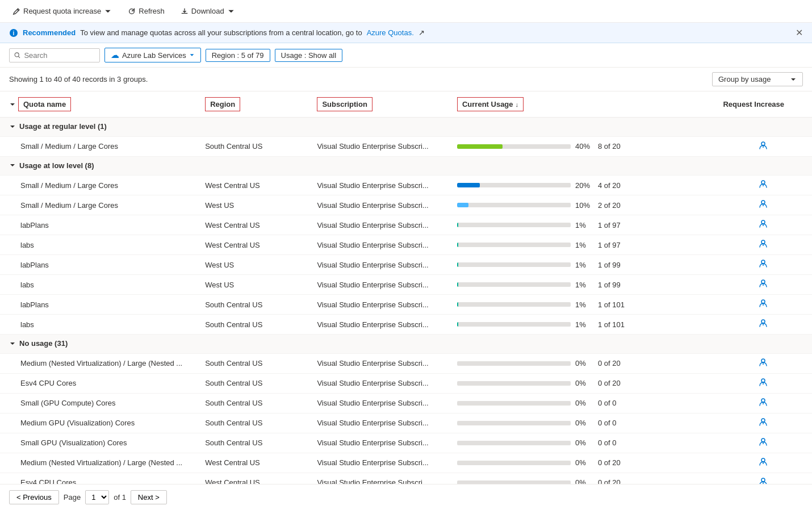 This screenshot has height=518, width=812. What do you see at coordinates (221, 33) in the screenshot?
I see `banner-text: To view and manage quotas across all you…` at bounding box center [221, 33].